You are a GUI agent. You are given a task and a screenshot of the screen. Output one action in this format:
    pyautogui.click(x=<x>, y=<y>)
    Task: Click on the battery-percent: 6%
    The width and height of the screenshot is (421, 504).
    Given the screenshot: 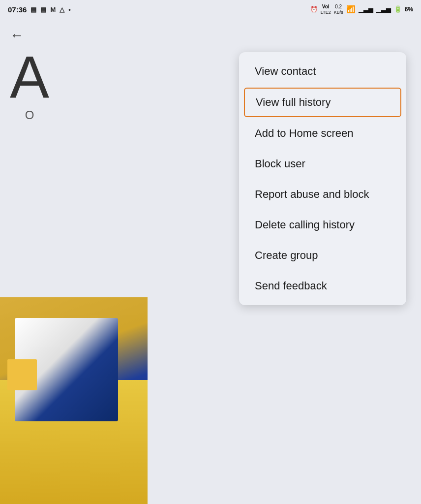 What is the action you would take?
    pyautogui.click(x=409, y=9)
    